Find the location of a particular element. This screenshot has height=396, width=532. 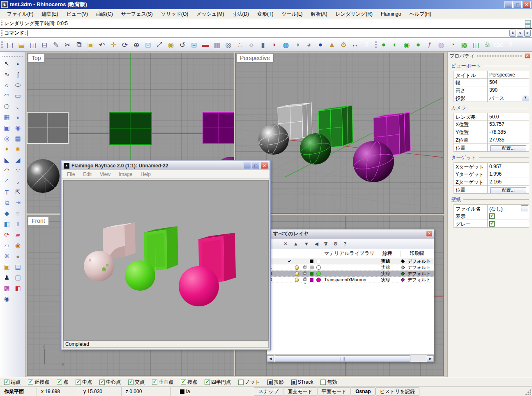

toolbar-button: ⊕ is located at coordinates (136, 45).